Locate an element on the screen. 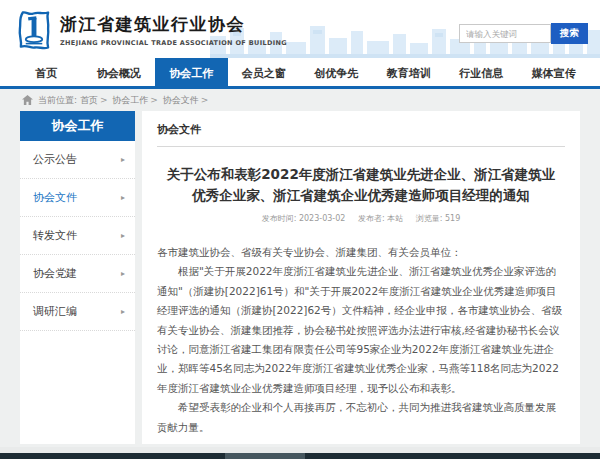 This screenshot has width=600, height=459. article-paragraph: 各市建筑业协会、省级有关专业协会、浙建集团、有关会员单位： is located at coordinates (361, 252).